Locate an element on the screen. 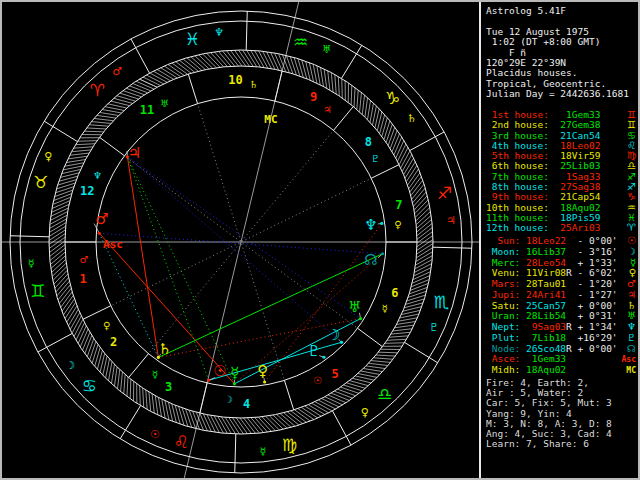 Image resolution: width=640 pixels, height=480 pixels. zodiac-sign-glyph: ♏ is located at coordinates (442, 302).